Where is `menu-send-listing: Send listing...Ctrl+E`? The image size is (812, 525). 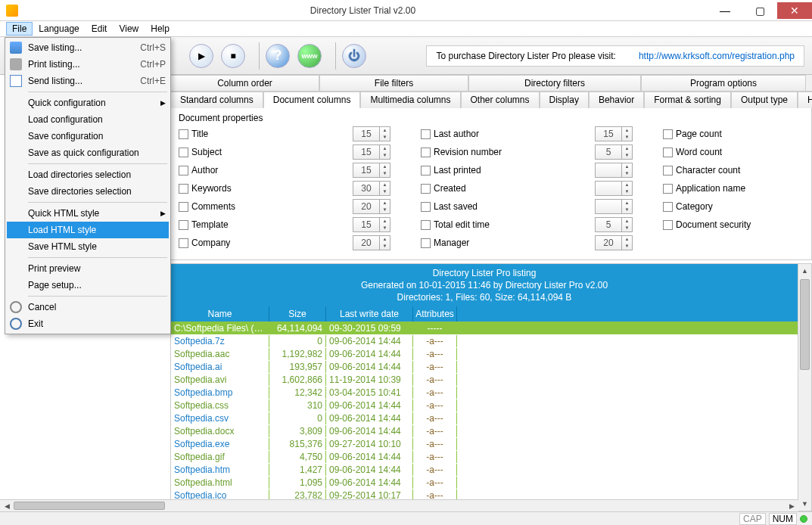 menu-send-listing: Send listing...Ctrl+E is located at coordinates (88, 81).